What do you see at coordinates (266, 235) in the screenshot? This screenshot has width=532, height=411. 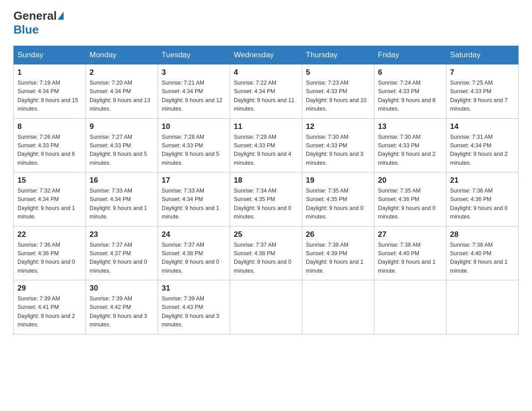 I see `day-number: 25` at bounding box center [266, 235].